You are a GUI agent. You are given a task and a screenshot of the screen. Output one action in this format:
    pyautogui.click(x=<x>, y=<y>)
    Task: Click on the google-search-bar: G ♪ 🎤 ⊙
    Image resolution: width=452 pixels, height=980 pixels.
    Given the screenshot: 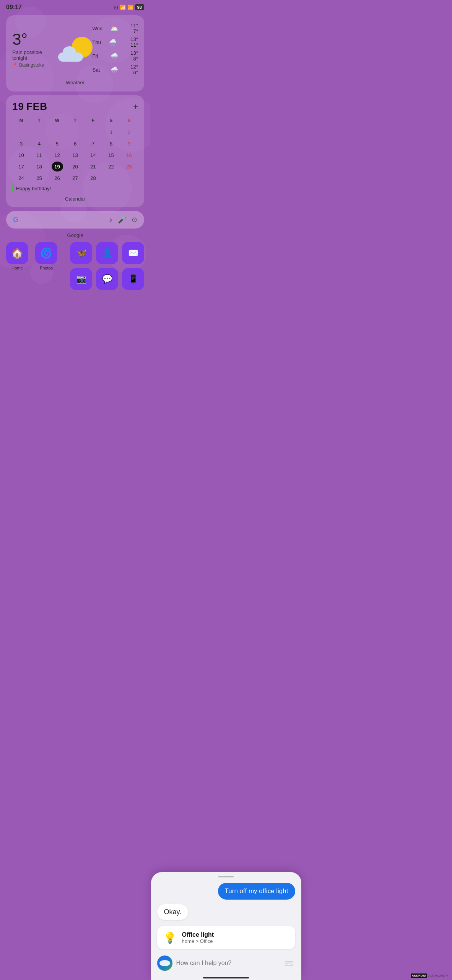 What is the action you would take?
    pyautogui.click(x=75, y=220)
    